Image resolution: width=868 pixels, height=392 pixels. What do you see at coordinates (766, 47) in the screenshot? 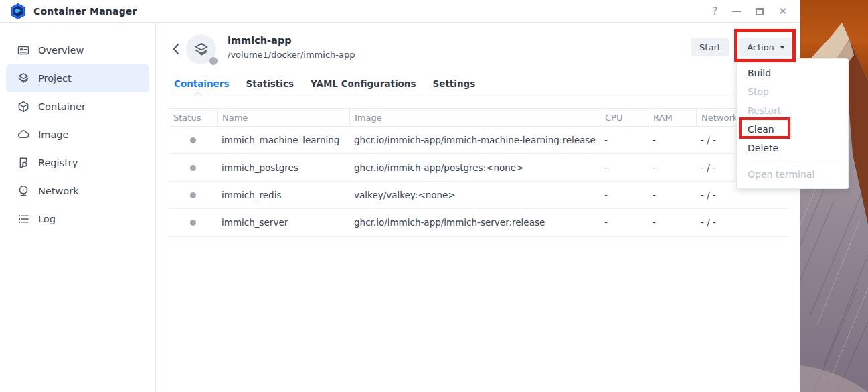
I see `action-button: Action` at bounding box center [766, 47].